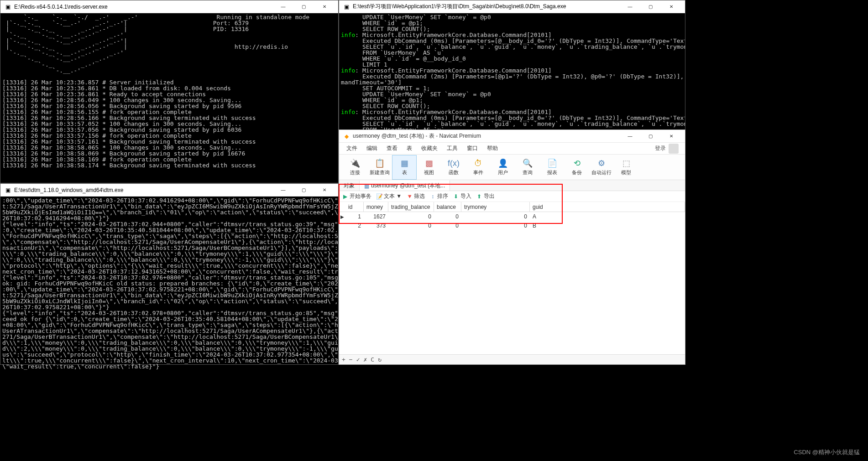 This screenshot has height=461, width=868. What do you see at coordinates (429, 163) in the screenshot?
I see `视图-icon: ▩` at bounding box center [429, 163].